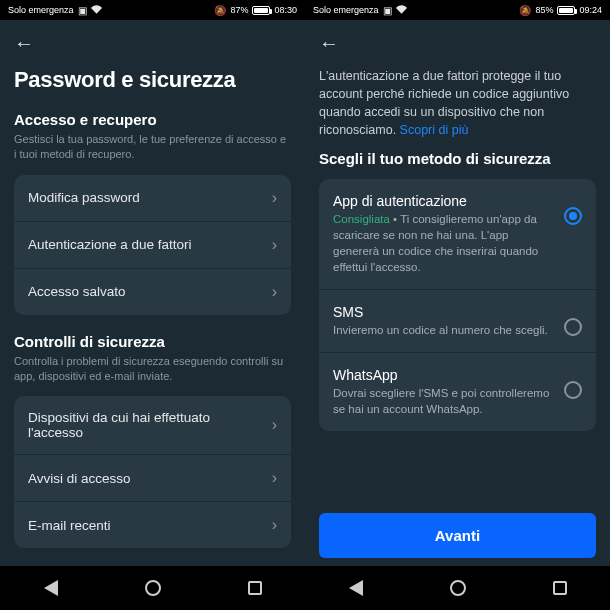 The width and height of the screenshot is (610, 610). What do you see at coordinates (152, 524) in the screenshot?
I see `item-emails: E-mail recenti ›` at bounding box center [152, 524].